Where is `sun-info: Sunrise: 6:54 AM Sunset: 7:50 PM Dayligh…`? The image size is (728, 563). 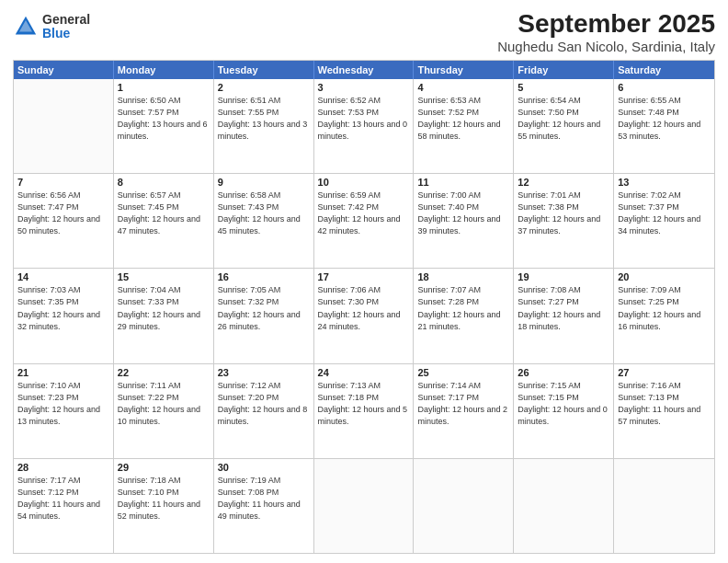
sun-info: Sunrise: 6:54 AM Sunset: 7:50 PM Dayligh… is located at coordinates (563, 119).